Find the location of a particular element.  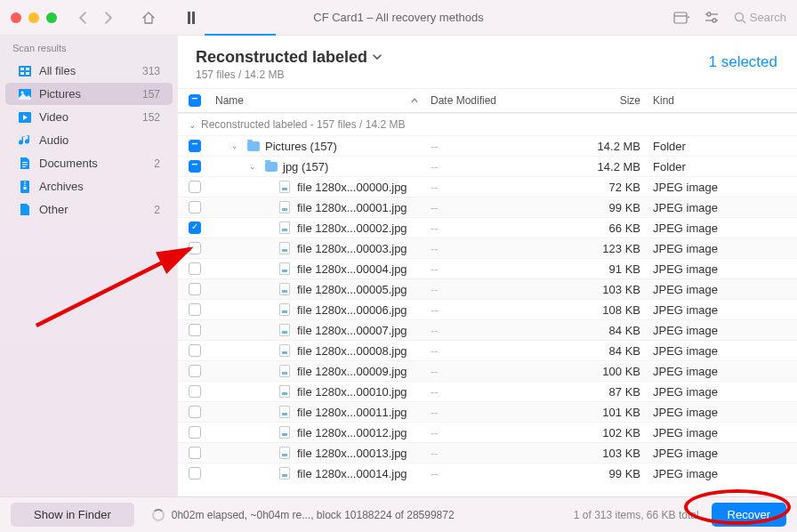

file-row: file 1280x...00010.jpg -- 87 KB JPEG ima… is located at coordinates (487, 391).